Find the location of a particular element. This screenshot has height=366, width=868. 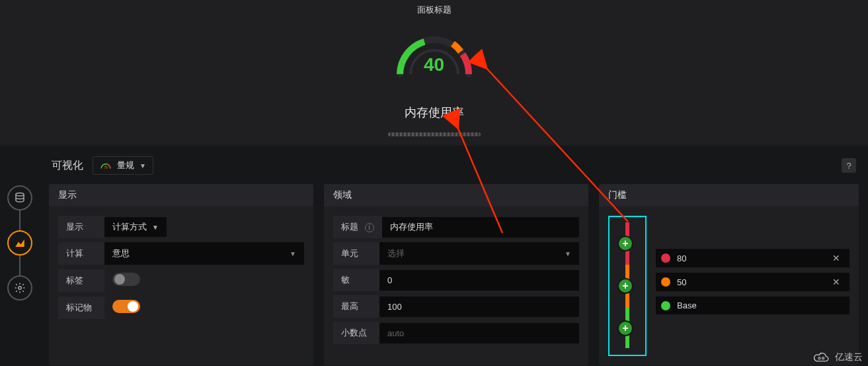

cloud-icon is located at coordinates (822, 357).